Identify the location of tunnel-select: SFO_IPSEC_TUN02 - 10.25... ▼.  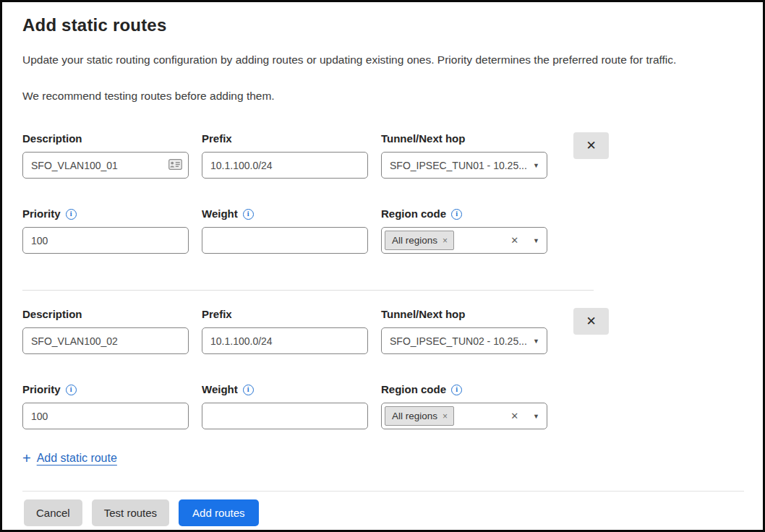
(464, 341).